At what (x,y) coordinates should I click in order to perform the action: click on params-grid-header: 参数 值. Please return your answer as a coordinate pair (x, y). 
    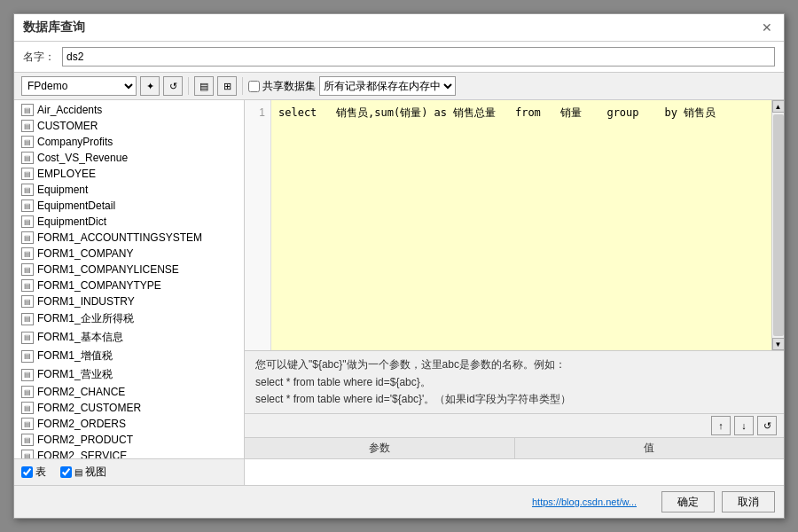
    Looking at the image, I should click on (514, 449).